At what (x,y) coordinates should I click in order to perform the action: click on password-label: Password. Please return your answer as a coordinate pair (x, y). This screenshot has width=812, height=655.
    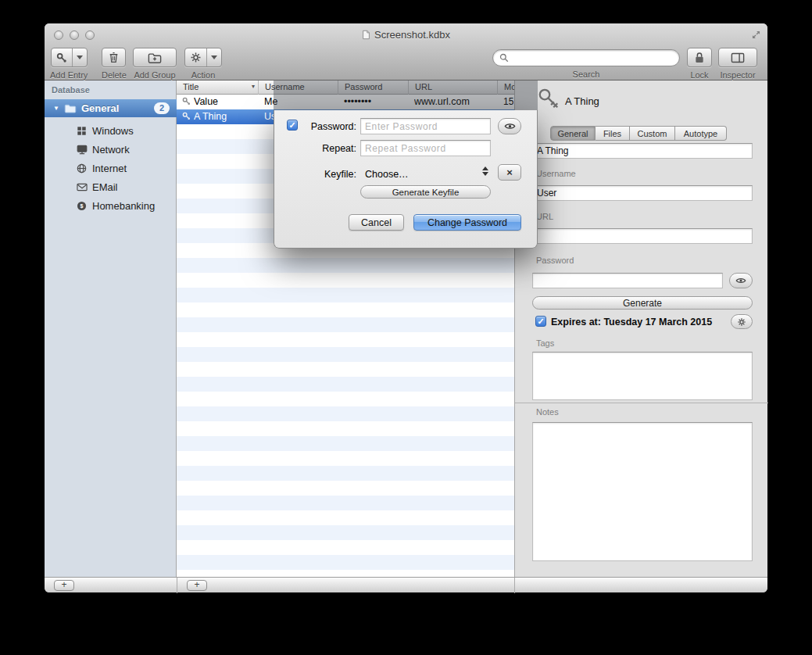
    Looking at the image, I should click on (555, 260).